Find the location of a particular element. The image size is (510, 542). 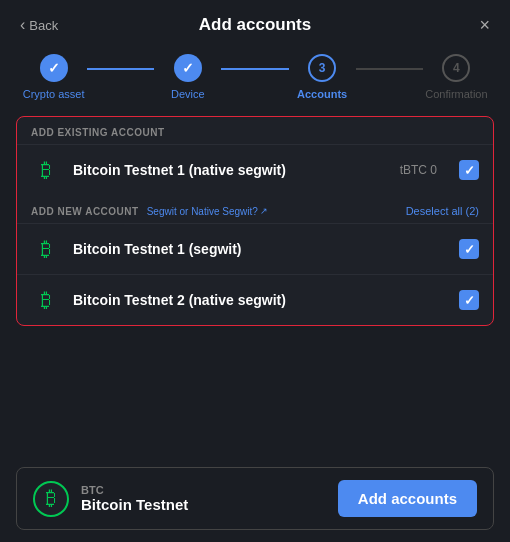

existing-section-header: ADD EXISTING ACCOUNT is located at coordinates (255, 130).